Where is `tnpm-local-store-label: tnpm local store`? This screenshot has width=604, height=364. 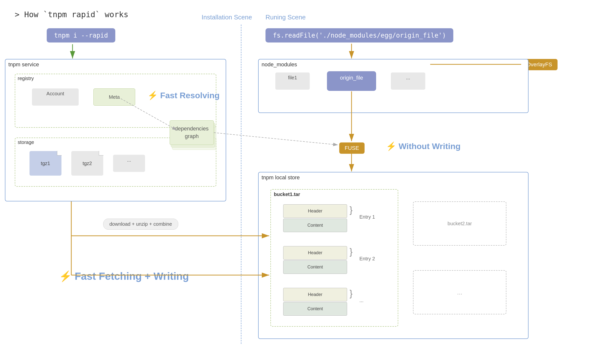 tnpm-local-store-label: tnpm local store is located at coordinates (393, 178).